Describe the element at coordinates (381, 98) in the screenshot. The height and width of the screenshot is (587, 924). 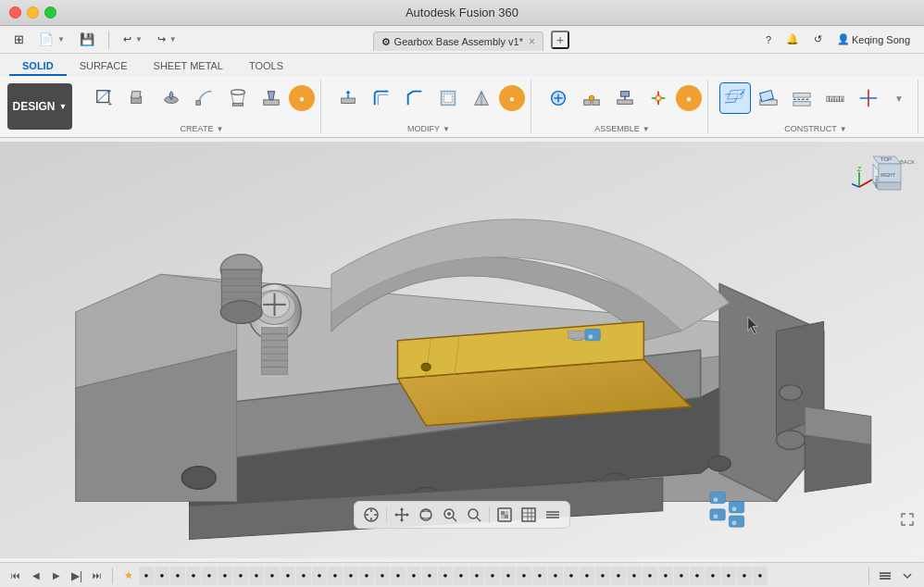
I see `fillet-button` at that location.